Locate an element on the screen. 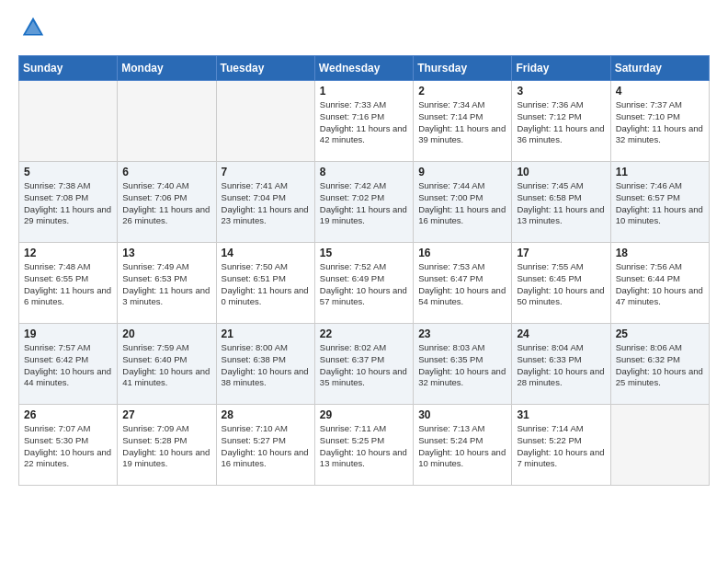  calendar-cell: 2Sunrise: 7:34 AMSunset: 7:14 PMDaylight… is located at coordinates (463, 121).